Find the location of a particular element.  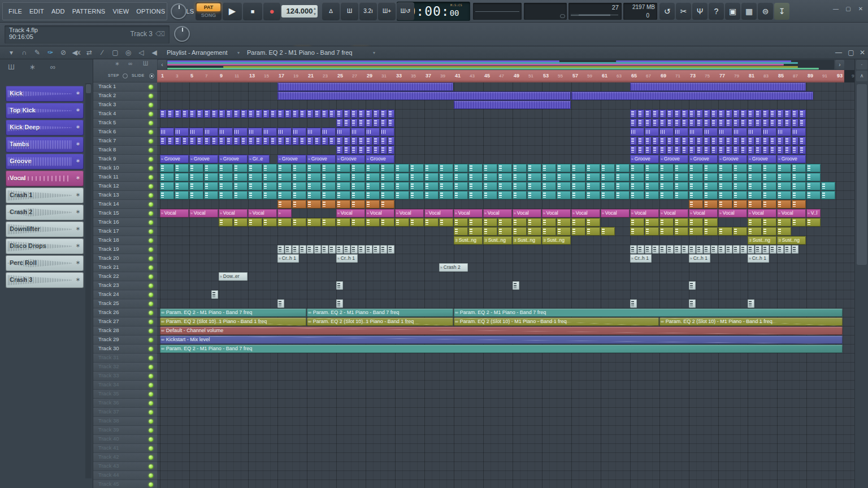

delete-tool-icon: ⊘ is located at coordinates (63, 53).